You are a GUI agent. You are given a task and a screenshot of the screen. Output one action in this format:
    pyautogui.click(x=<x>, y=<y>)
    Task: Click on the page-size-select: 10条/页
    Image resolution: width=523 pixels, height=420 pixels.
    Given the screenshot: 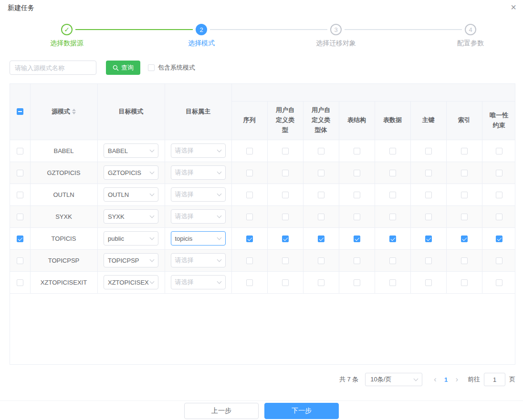 What is the action you would take?
    pyautogui.click(x=394, y=379)
    